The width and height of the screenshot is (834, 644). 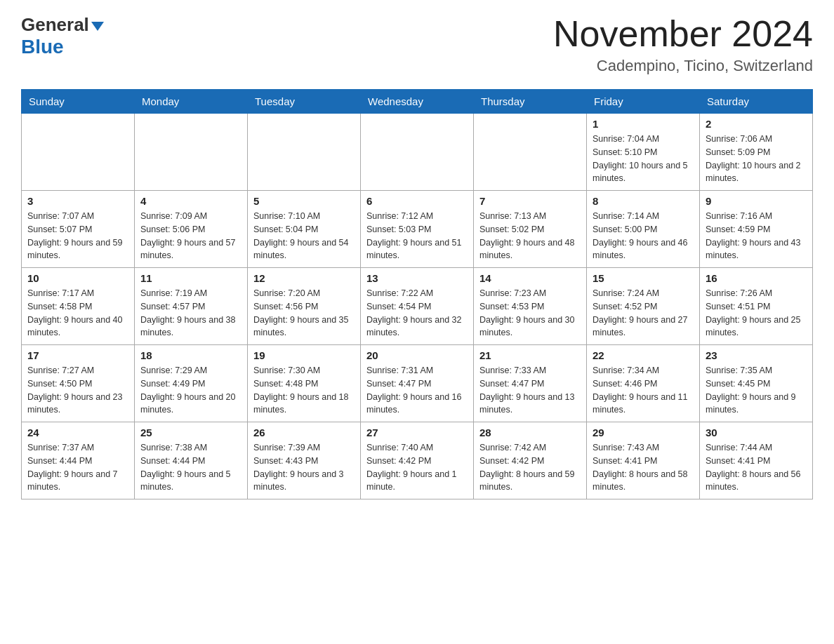 I want to click on day-info: Sunrise: 7:26 AMSunset: 4:51 PMDaylight:…, so click(x=756, y=313).